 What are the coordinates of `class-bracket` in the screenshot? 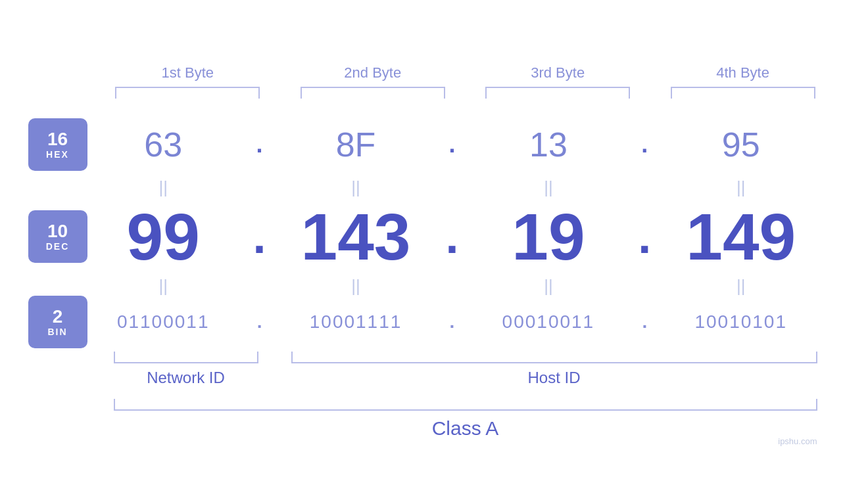 It's located at (466, 405).